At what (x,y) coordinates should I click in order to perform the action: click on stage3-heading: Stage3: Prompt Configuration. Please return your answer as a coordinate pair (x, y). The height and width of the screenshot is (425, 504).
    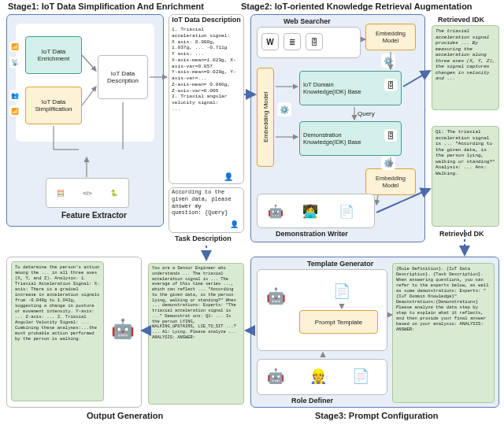
    Looking at the image, I should click on (376, 416).